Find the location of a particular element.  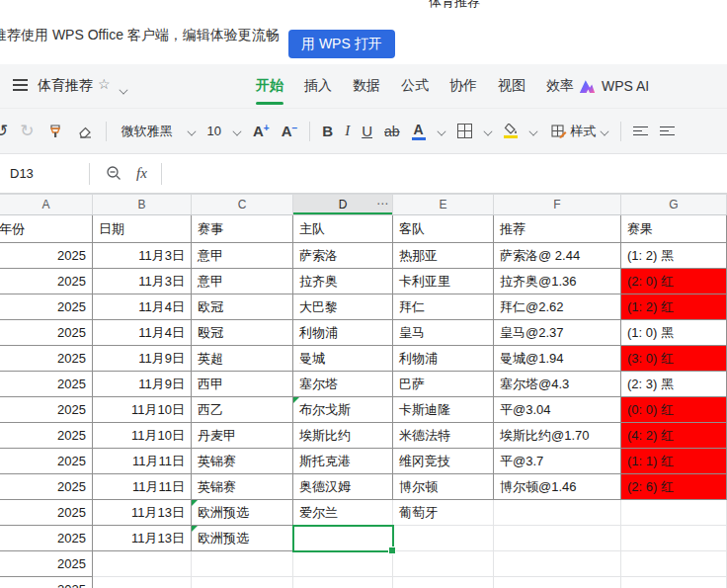

cell-F11: 博尔顿@1.46 is located at coordinates (557, 487).